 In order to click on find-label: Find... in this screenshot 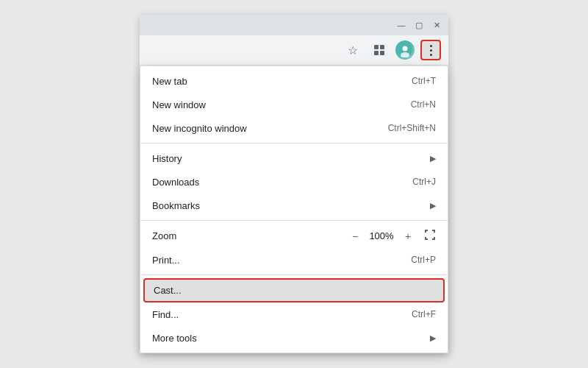, I will do `click(268, 315)`.